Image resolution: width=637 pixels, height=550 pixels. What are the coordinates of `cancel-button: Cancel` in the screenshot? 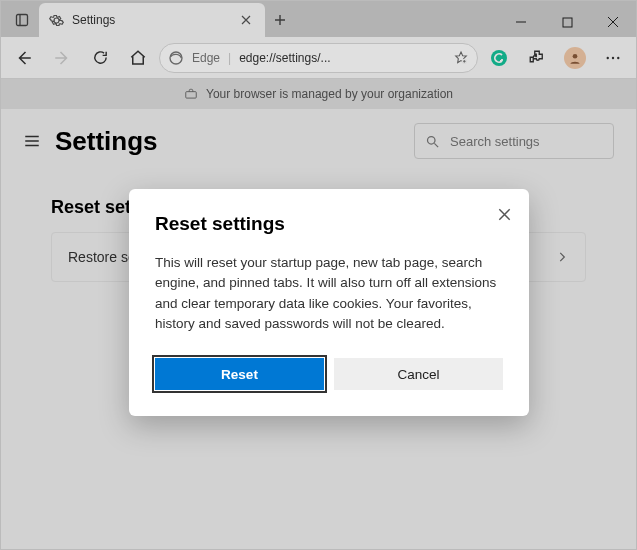 It's located at (418, 374).